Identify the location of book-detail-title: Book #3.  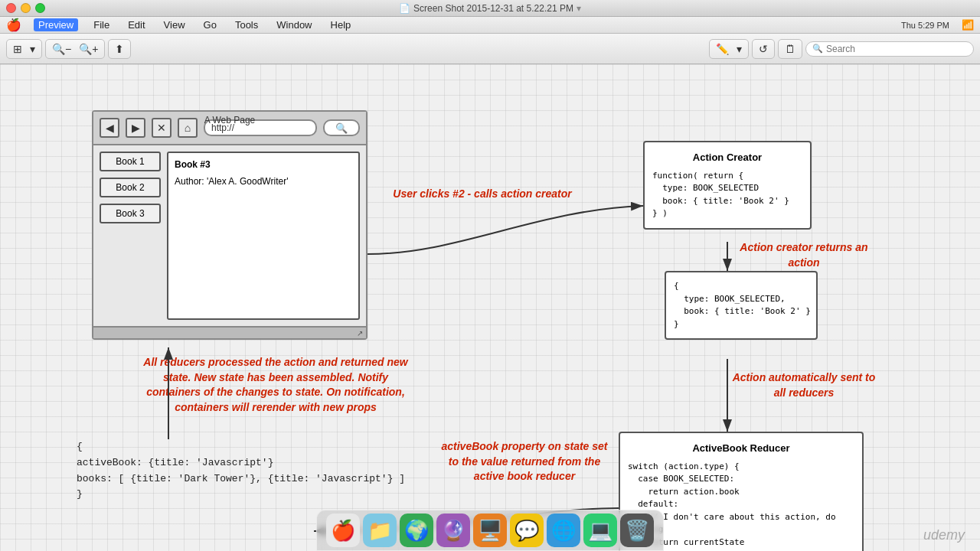
(263, 165).